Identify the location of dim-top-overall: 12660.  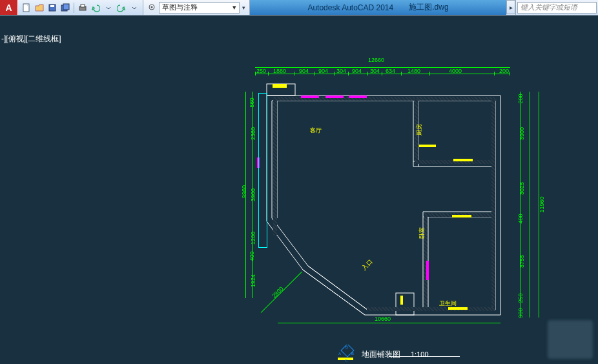
(376, 60).